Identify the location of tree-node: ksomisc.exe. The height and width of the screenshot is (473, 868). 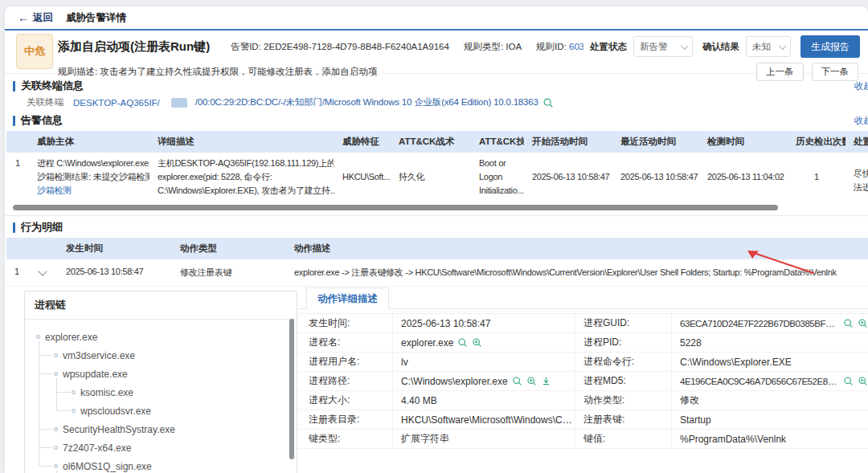
(161, 392).